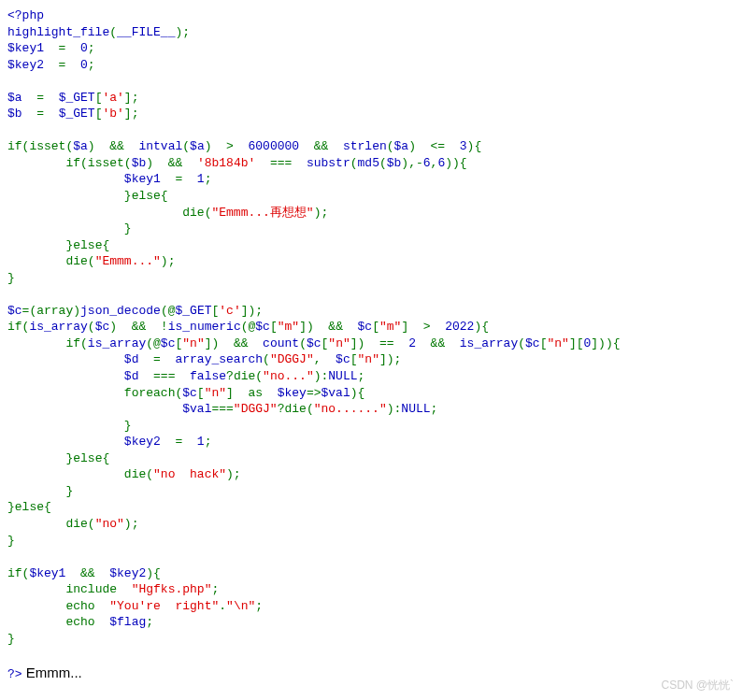  Describe the element at coordinates (26, 15) in the screenshot. I see `php-open-tag: <?php` at that location.